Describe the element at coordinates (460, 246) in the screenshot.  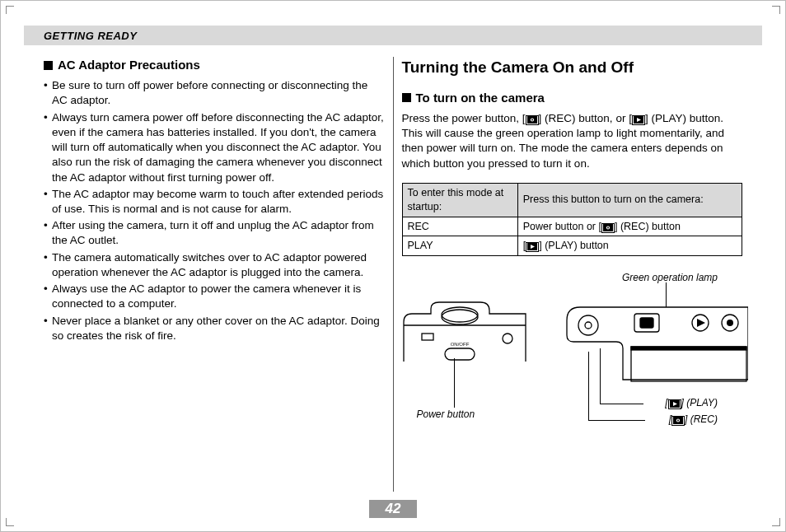
I see `cell-mode: PLAY` at that location.